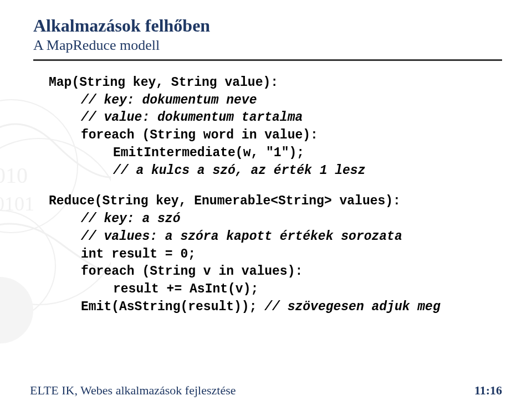 The image size is (532, 411). Describe the element at coordinates (275, 219) in the screenshot. I see `code-comment: // key: a szó` at that location.